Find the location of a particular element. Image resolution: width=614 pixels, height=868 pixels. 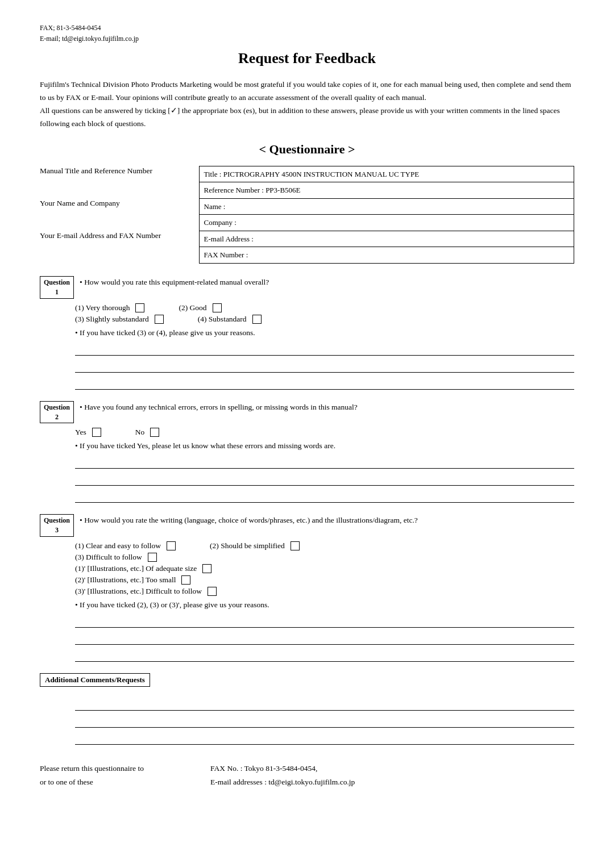

question-1-followup: • If you have ticked (3) or (4), please … is located at coordinates (325, 333).